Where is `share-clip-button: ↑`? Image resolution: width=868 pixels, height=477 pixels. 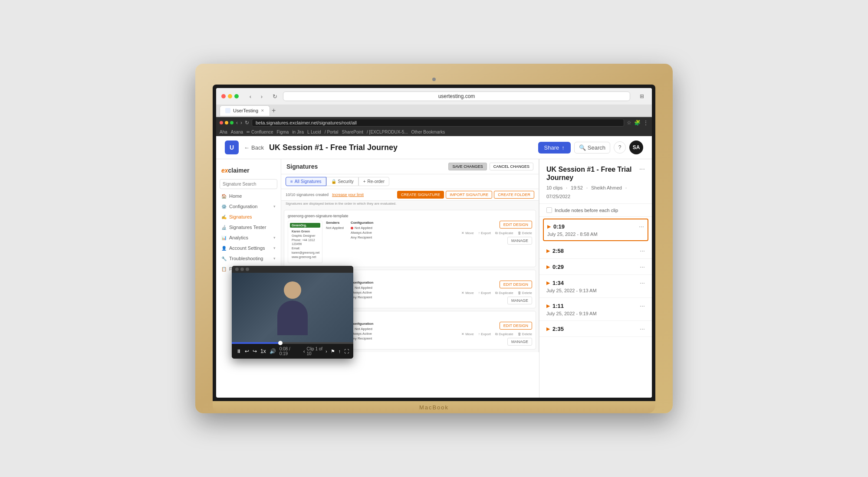 share-clip-button: ↑ is located at coordinates (340, 351).